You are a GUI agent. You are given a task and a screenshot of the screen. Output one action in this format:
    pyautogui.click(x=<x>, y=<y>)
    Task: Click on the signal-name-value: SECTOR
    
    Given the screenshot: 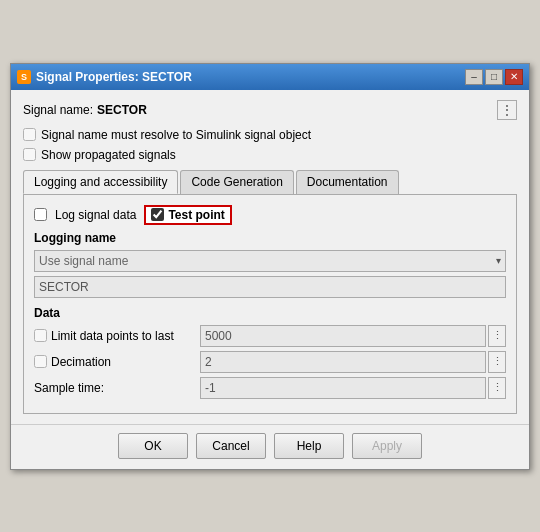 What is the action you would take?
    pyautogui.click(x=122, y=110)
    